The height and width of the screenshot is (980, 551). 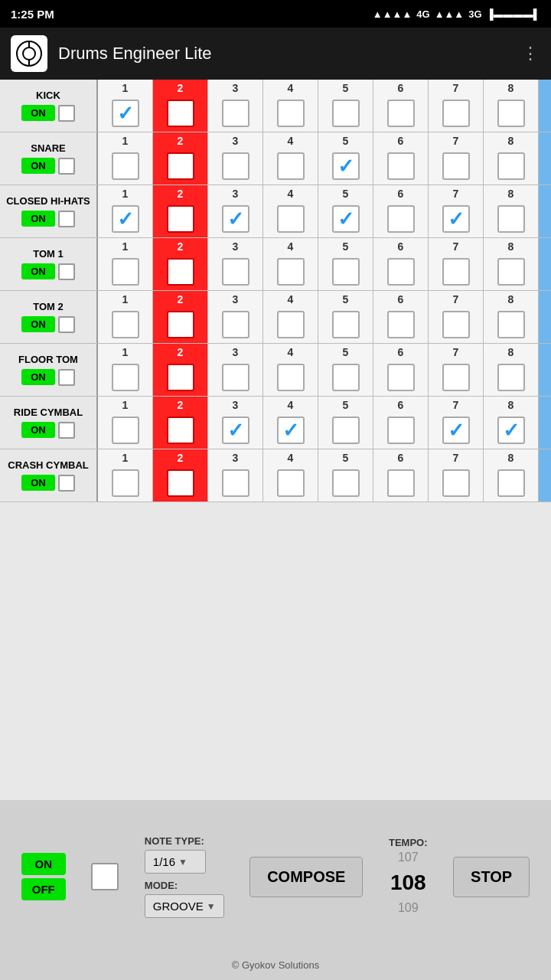 I want to click on on-btn-4: ON, so click(x=38, y=325).